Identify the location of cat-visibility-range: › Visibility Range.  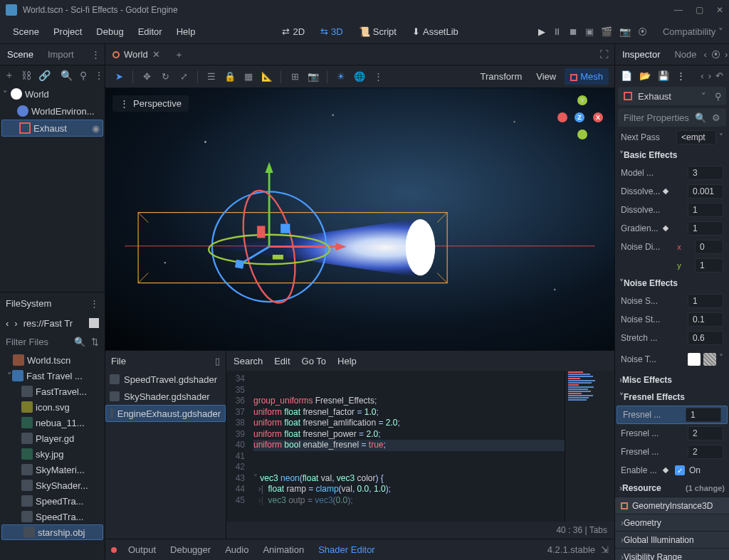
(672, 554).